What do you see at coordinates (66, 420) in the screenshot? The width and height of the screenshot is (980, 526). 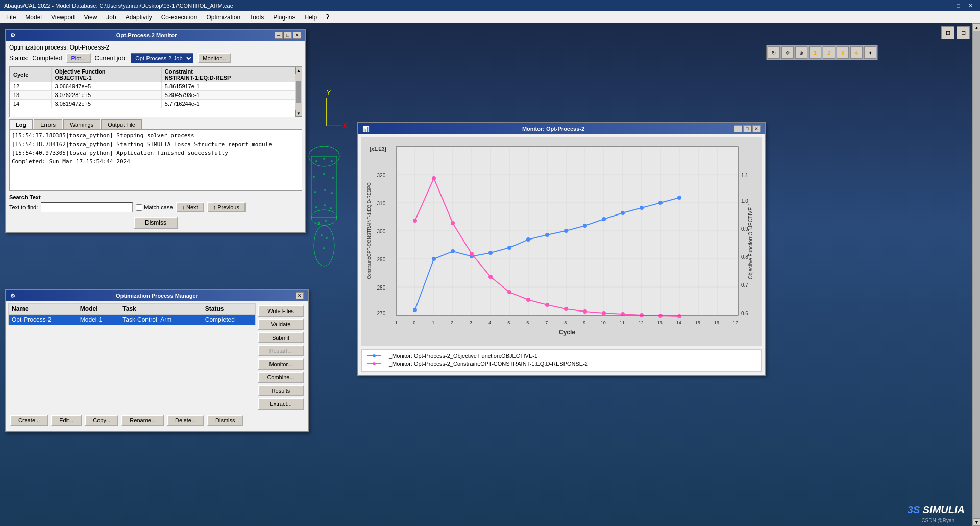 I see `edit-btn: Edit...` at bounding box center [66, 420].